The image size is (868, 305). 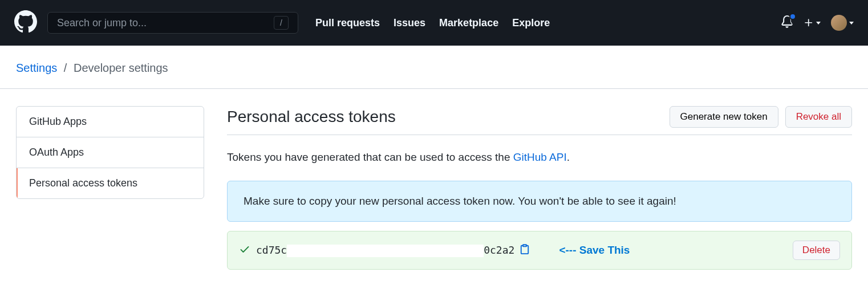 What do you see at coordinates (245, 250) in the screenshot?
I see `check-icon` at bounding box center [245, 250].